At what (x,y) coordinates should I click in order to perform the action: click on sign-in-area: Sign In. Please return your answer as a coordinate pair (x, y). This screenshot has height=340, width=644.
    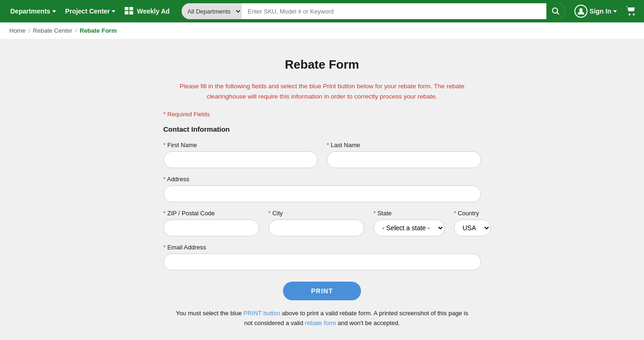
    Looking at the image, I should click on (596, 11).